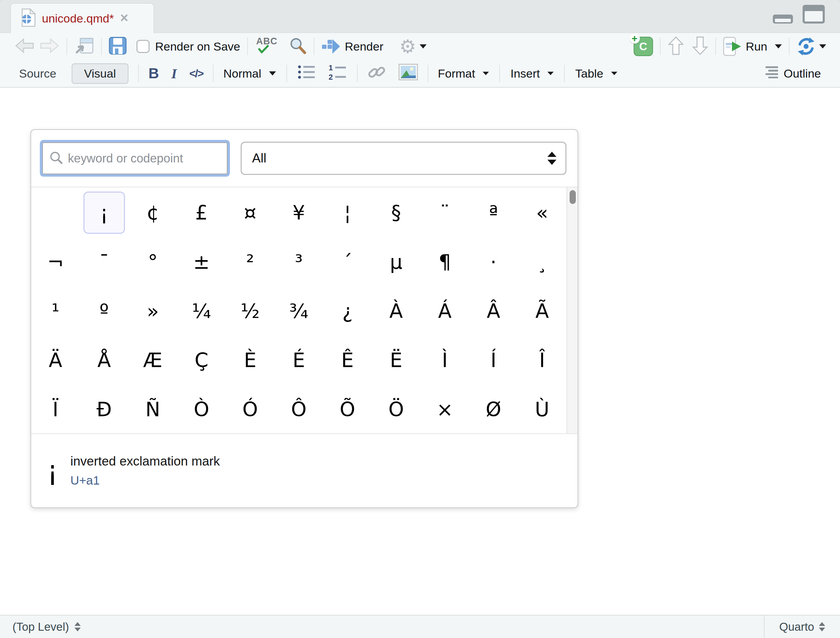 This screenshot has width=840, height=638. What do you see at coordinates (202, 409) in the screenshot?
I see `char-cell: Ò` at bounding box center [202, 409].